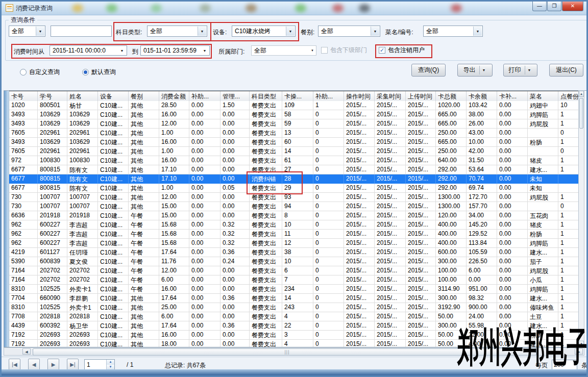  What do you see at coordinates (565, 365) in the screenshot?
I see `per-page-input` at bounding box center [565, 365].